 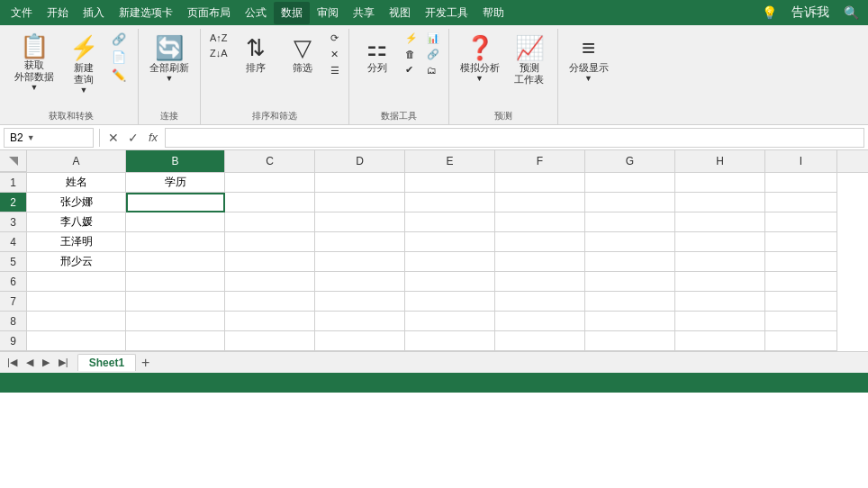 I want to click on sheet-nav-last-button: ▶|, so click(x=63, y=362).